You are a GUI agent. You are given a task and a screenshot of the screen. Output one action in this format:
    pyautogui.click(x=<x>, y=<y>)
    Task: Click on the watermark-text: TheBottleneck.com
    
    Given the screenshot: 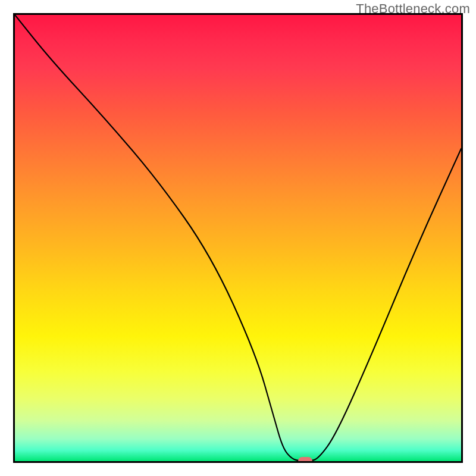 What is the action you would take?
    pyautogui.click(x=413, y=9)
    